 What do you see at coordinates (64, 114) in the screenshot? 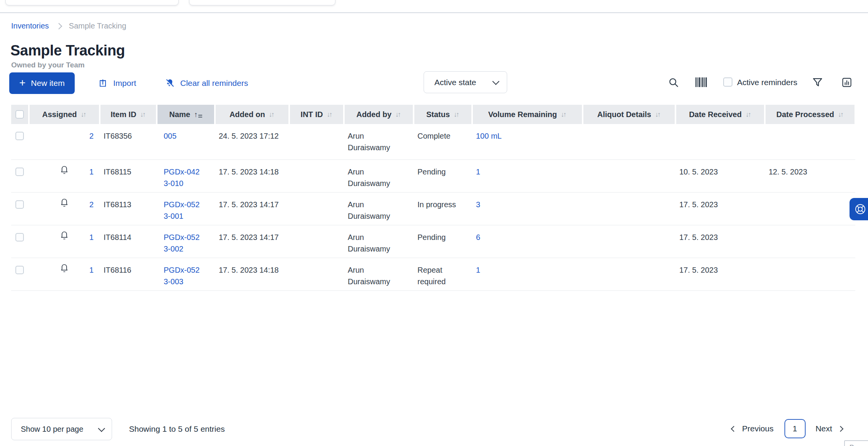
I see `column-header-assigned: Assigned↓↑` at bounding box center [64, 114].